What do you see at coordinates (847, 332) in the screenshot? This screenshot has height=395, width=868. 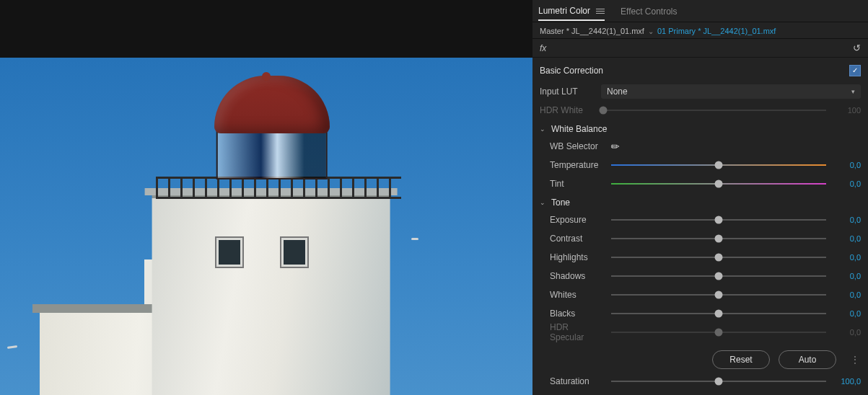 I see `hdr-specular-value: 0,0` at bounding box center [847, 332].